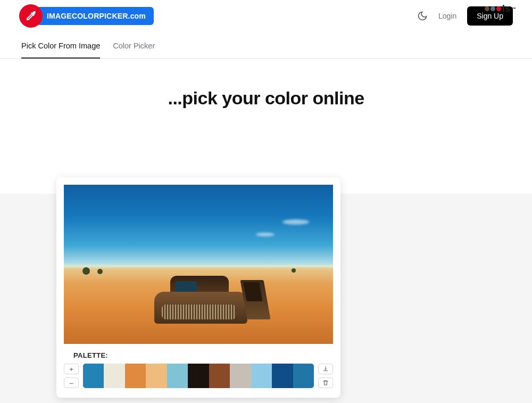 The width and height of the screenshot is (532, 403). Describe the element at coordinates (86, 16) in the screenshot. I see `logo: IMAGECOLORPICKER.com` at that location.